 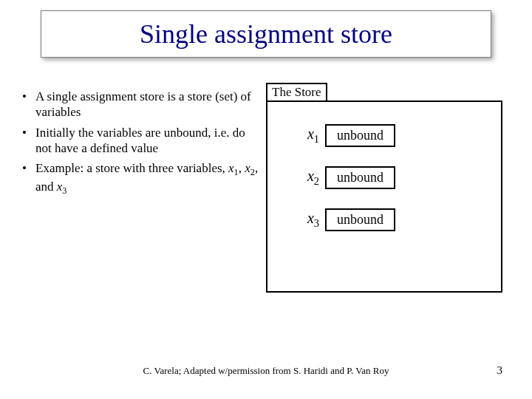 What do you see at coordinates (140, 105) in the screenshot?
I see `bullet-item: • A single assignment store is a store (…` at bounding box center [140, 105].